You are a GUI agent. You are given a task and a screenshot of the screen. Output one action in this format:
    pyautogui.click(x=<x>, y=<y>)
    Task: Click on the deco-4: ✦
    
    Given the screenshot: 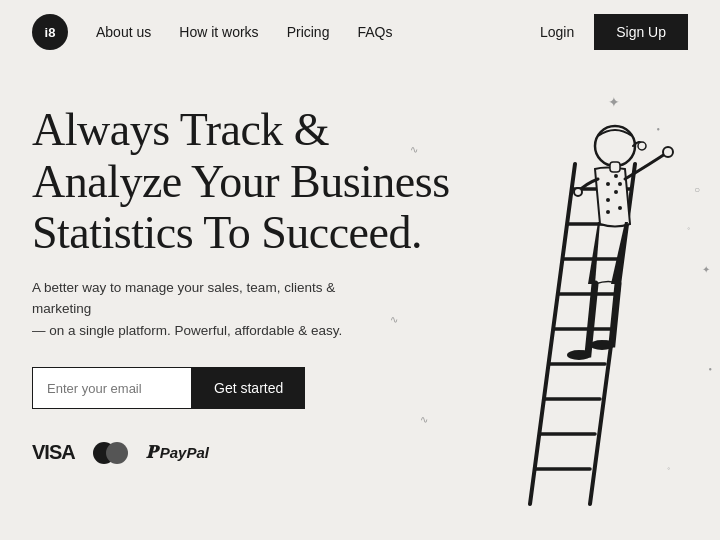 What is the action you would take?
    pyautogui.click(x=706, y=270)
    